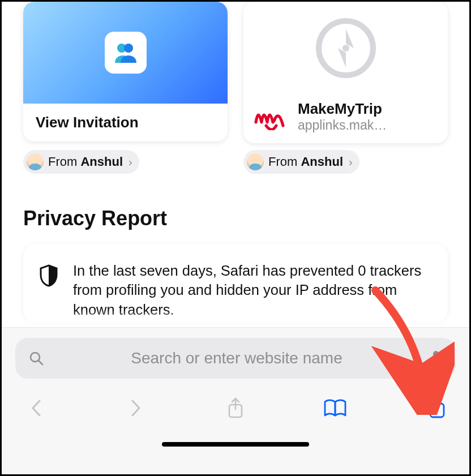  Describe the element at coordinates (126, 72) in the screenshot. I see `invitation-card: View Invitation` at that location.